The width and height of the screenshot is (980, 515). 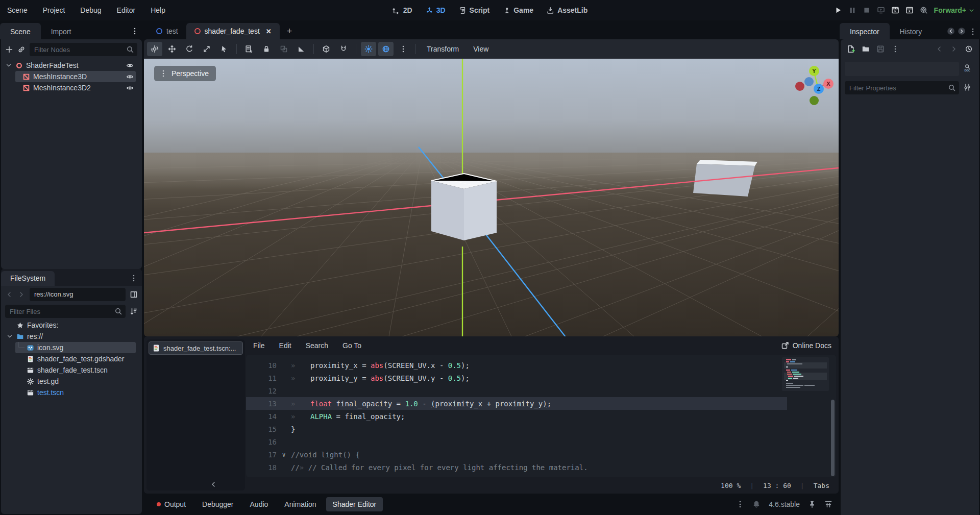 What do you see at coordinates (268, 32) in the screenshot?
I see `close-tab-icon: ✕` at bounding box center [268, 32].